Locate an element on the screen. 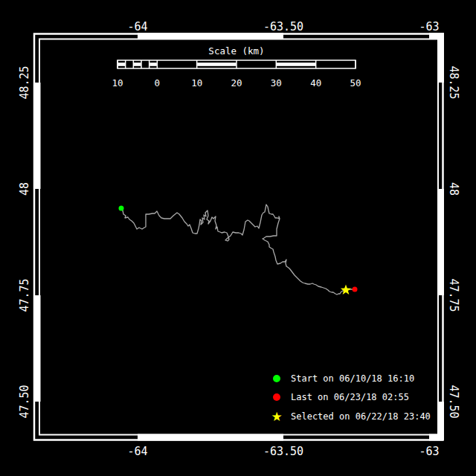 Image resolution: width=476 pixels, height=476 pixels. last-marker is located at coordinates (356, 290).